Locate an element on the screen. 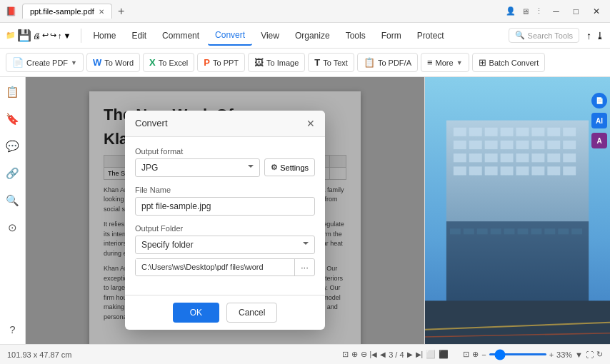 Image resolution: width=610 pixels, height=364 pixels. left-sidebar: 📋 🔖 💬 🔗 🔍 ⊙ ? is located at coordinates (13, 211).